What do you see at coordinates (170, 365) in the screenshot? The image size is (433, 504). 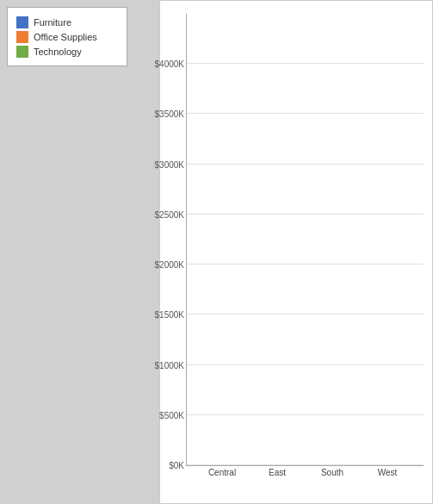 I see `y-tick-label: $1000K` at bounding box center [170, 365].